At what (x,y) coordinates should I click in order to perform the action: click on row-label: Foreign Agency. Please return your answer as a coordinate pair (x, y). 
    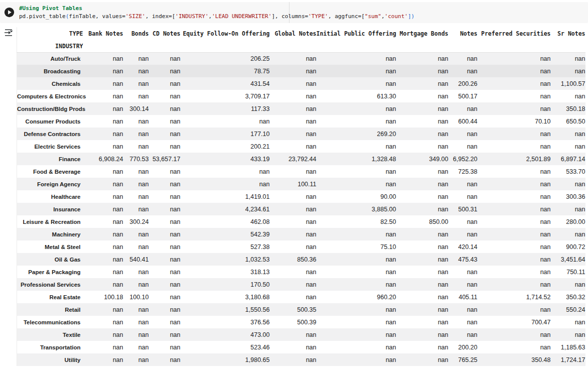
    Looking at the image, I should click on (50, 184).